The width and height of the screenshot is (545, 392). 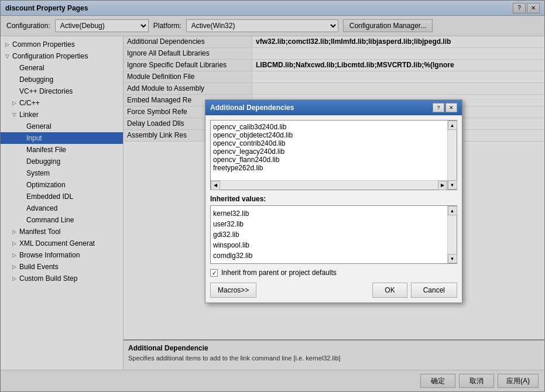 I want to click on inherited-item: winspool.lib, so click(x=329, y=245).